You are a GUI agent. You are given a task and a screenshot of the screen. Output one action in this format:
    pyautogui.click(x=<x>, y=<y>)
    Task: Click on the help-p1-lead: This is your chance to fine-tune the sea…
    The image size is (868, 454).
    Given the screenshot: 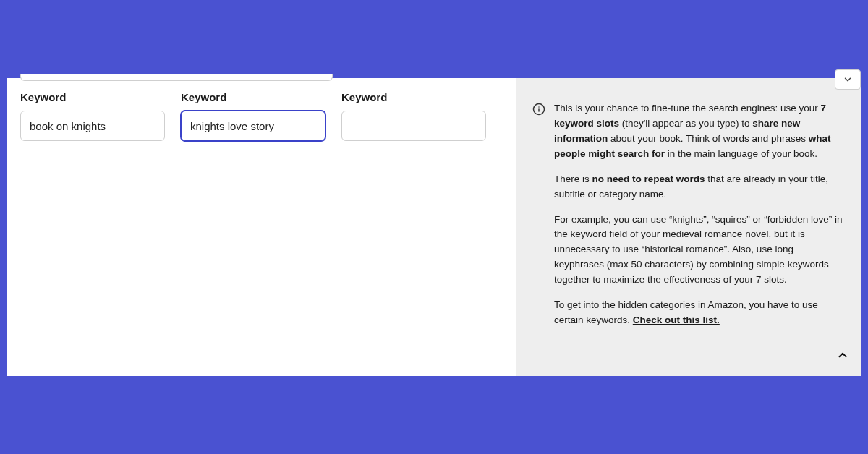 What is the action you would take?
    pyautogui.click(x=687, y=108)
    